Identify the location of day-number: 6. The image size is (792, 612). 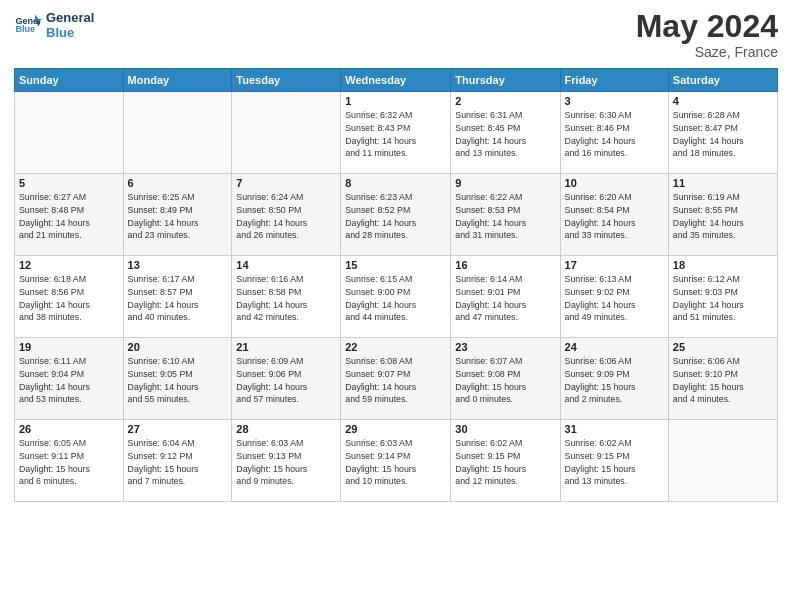
(178, 183).